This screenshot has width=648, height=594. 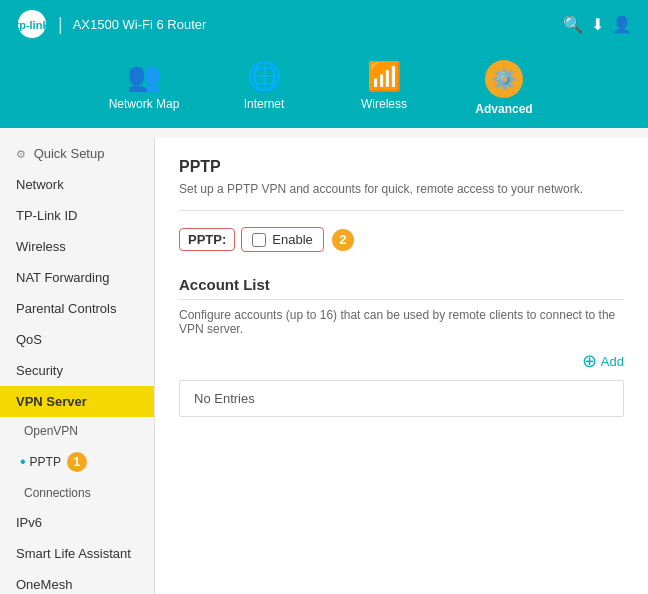 I want to click on badge-2: 2, so click(x=343, y=240).